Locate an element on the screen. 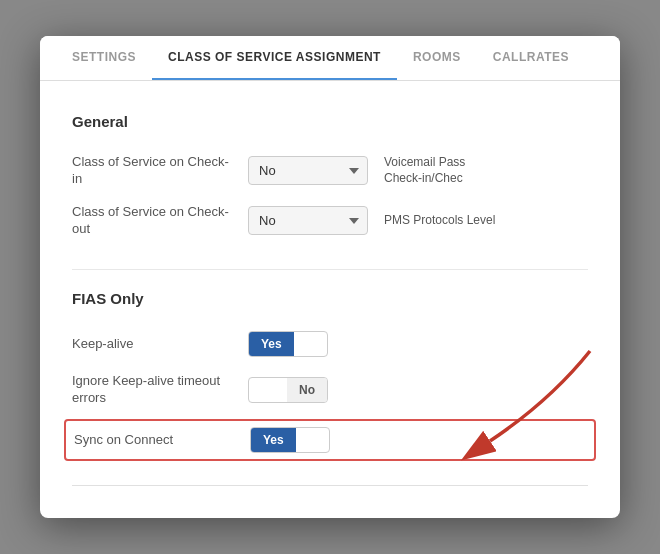  checkout-row: Class of Service on Check-out No Yes PMS… is located at coordinates (330, 221).